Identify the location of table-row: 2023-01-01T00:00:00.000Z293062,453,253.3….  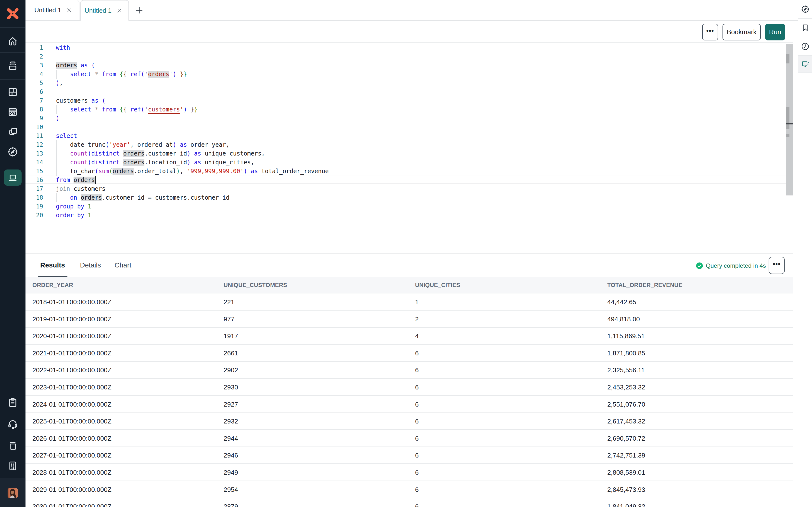
(409, 387).